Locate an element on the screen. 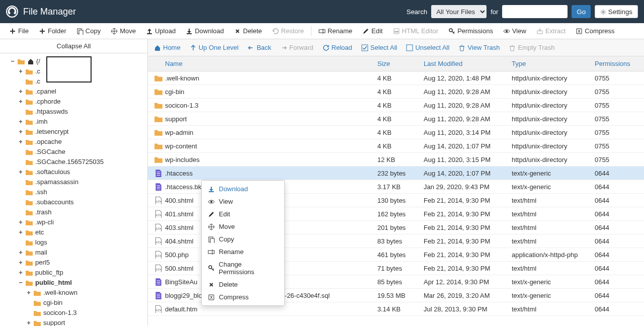 This screenshot has height=326, width=644. nav-forward: Forward is located at coordinates (297, 47).